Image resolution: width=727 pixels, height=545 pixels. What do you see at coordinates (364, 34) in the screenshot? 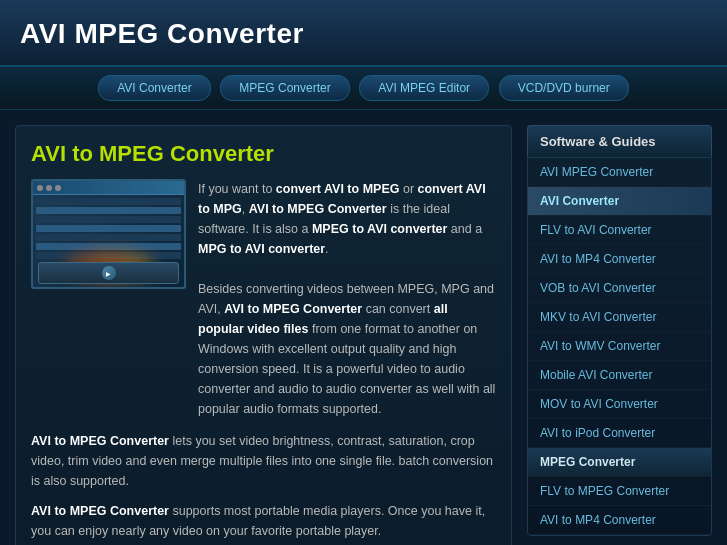
I see `header: AVI MPEG Converter` at bounding box center [364, 34].